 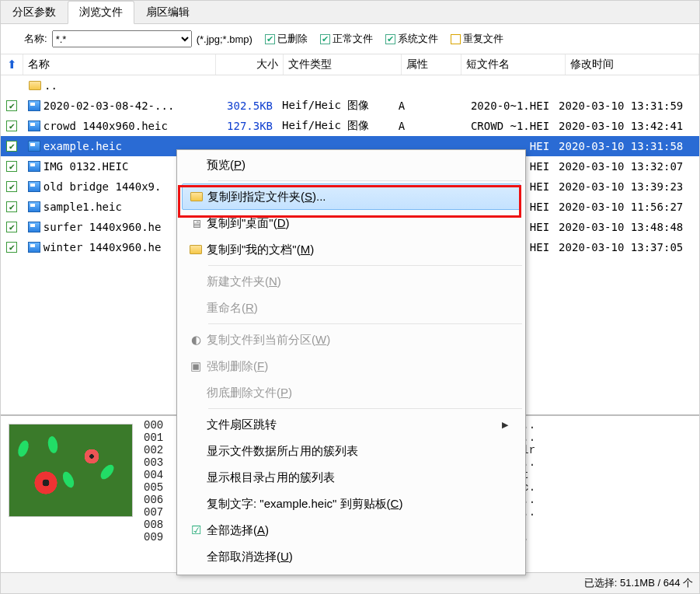 I want to click on file-mtime: 2020-03-10 13:48:48, so click(x=626, y=227).